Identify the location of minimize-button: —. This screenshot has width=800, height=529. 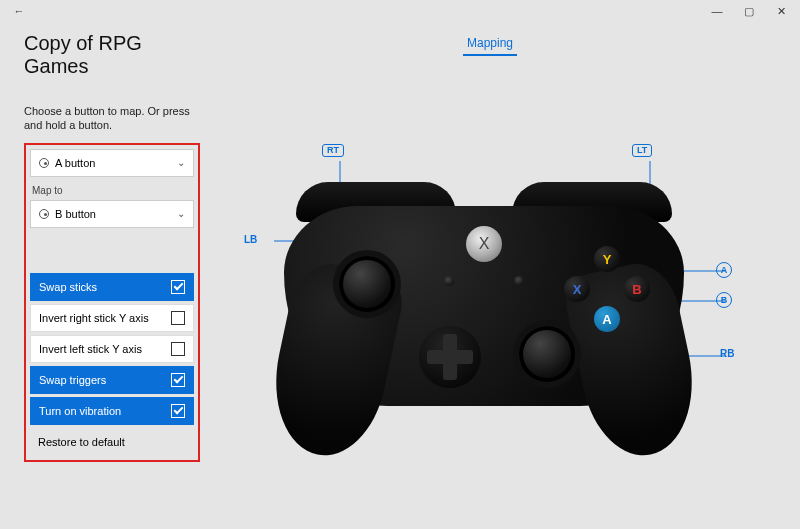
(717, 11).